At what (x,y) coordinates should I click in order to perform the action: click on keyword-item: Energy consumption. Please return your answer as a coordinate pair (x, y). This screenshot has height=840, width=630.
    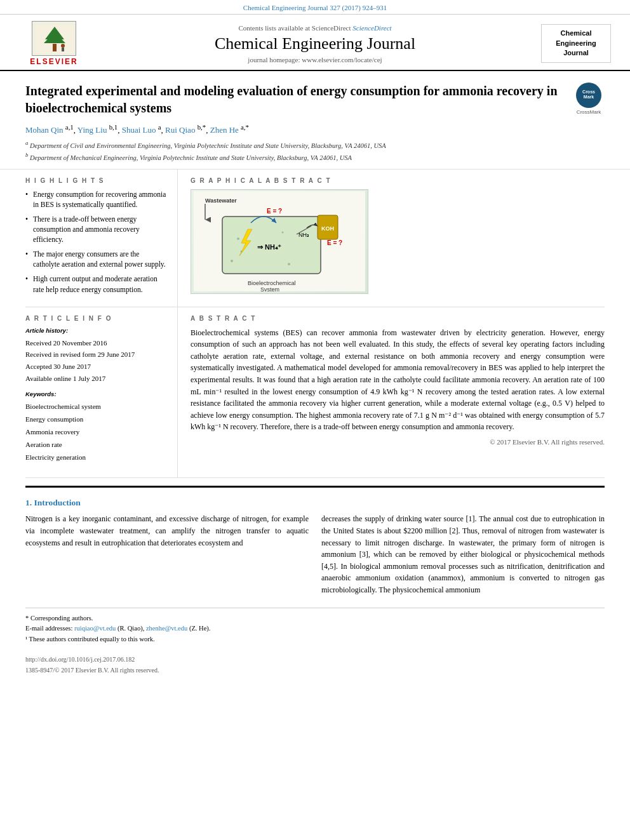
    Looking at the image, I should click on (97, 420).